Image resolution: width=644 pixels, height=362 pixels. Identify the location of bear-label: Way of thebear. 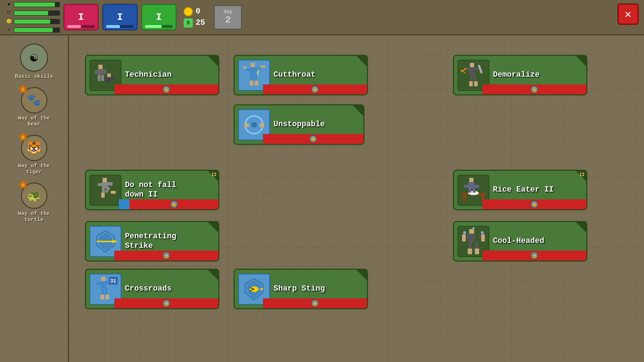
(34, 121).